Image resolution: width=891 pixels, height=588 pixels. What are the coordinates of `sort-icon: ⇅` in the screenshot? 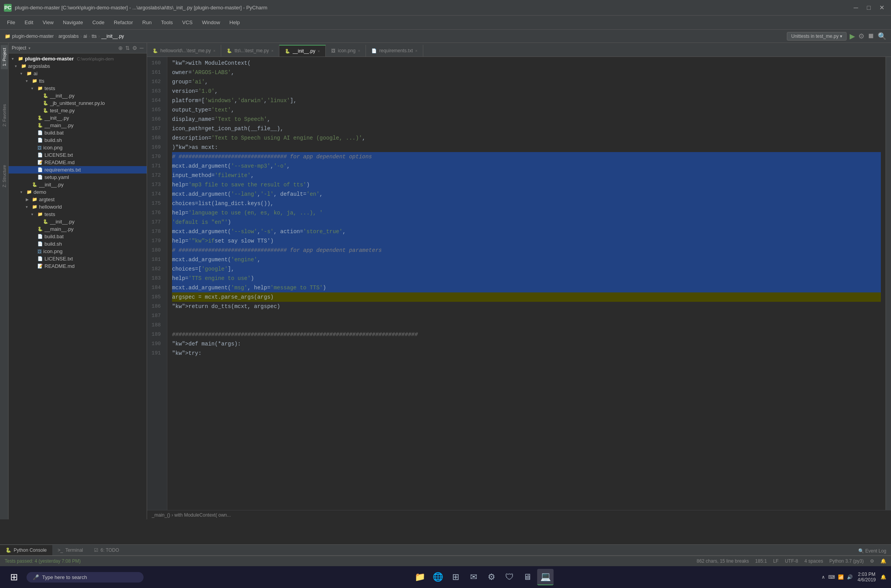 It's located at (128, 48).